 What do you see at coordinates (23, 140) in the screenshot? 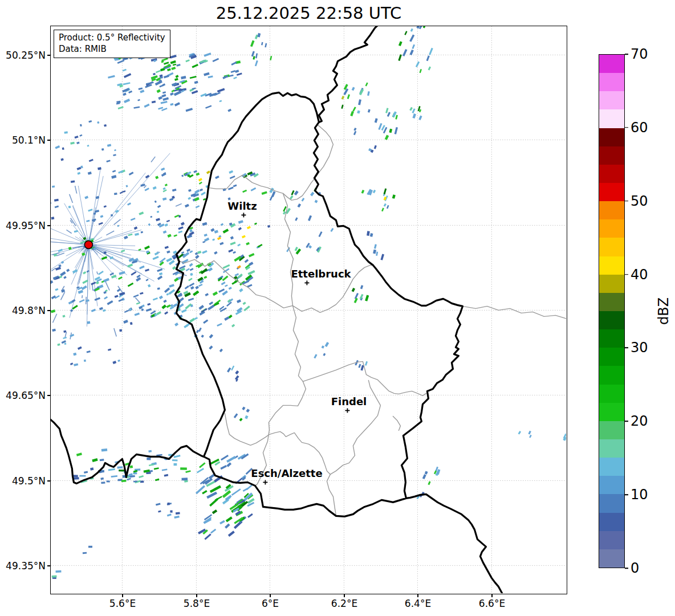
I see `y-axis-tick-label: 50.1°N` at bounding box center [23, 140].